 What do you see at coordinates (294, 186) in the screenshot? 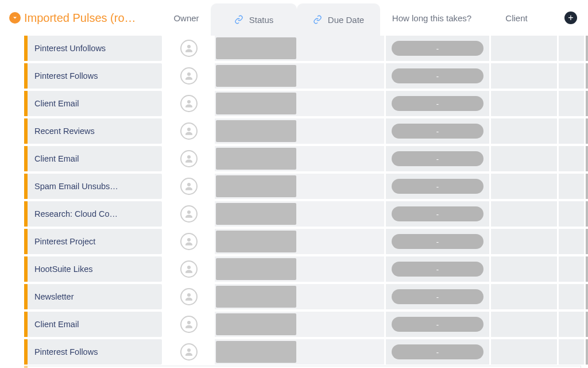
I see `table-row: Spam Email Unsubs… -` at bounding box center [294, 186].